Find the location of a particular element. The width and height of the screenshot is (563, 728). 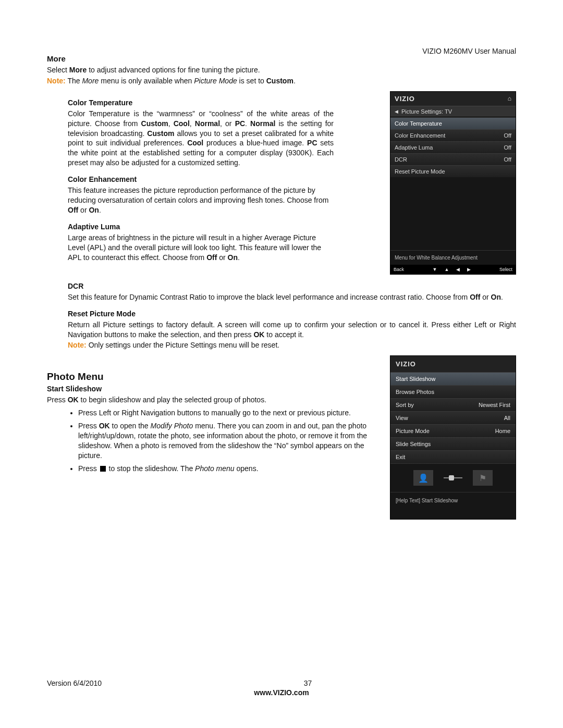

osd-row-view: ViewAll is located at coordinates (453, 418).